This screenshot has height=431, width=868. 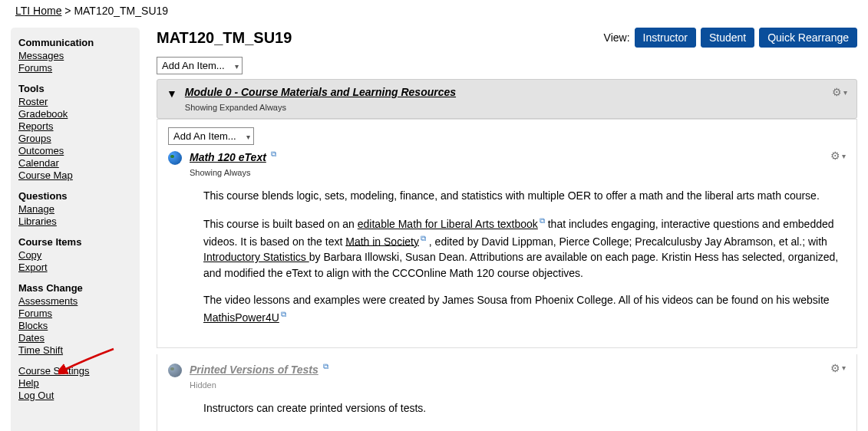 What do you see at coordinates (75, 371) in the screenshot?
I see `sidebar-course-settings: Course Settings` at bounding box center [75, 371].